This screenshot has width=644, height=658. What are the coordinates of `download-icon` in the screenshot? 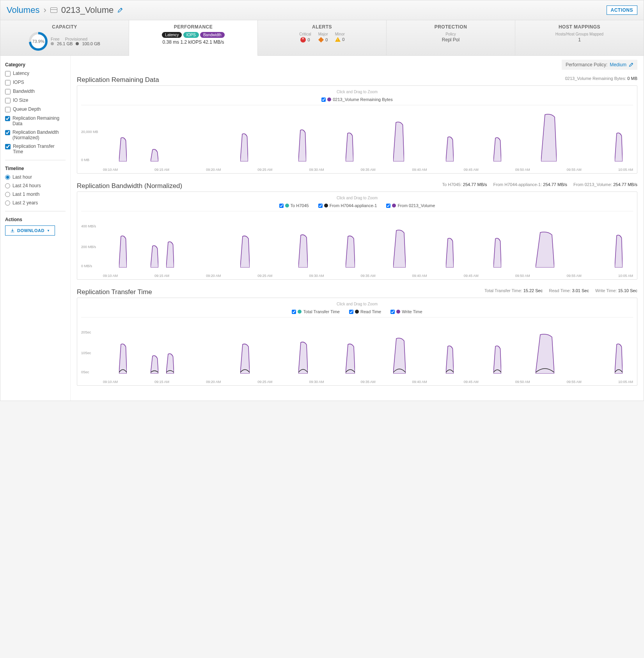 It's located at (12, 231).